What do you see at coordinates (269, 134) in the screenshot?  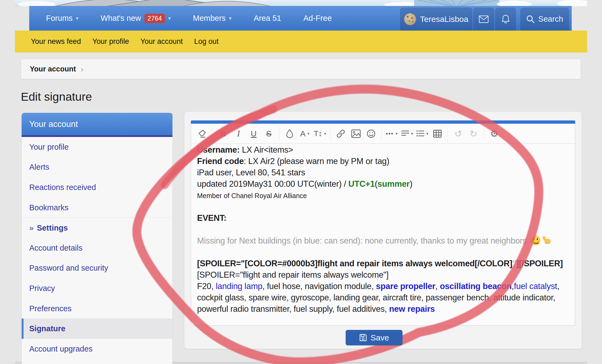 I see `strikethrough-button: S` at bounding box center [269, 134].